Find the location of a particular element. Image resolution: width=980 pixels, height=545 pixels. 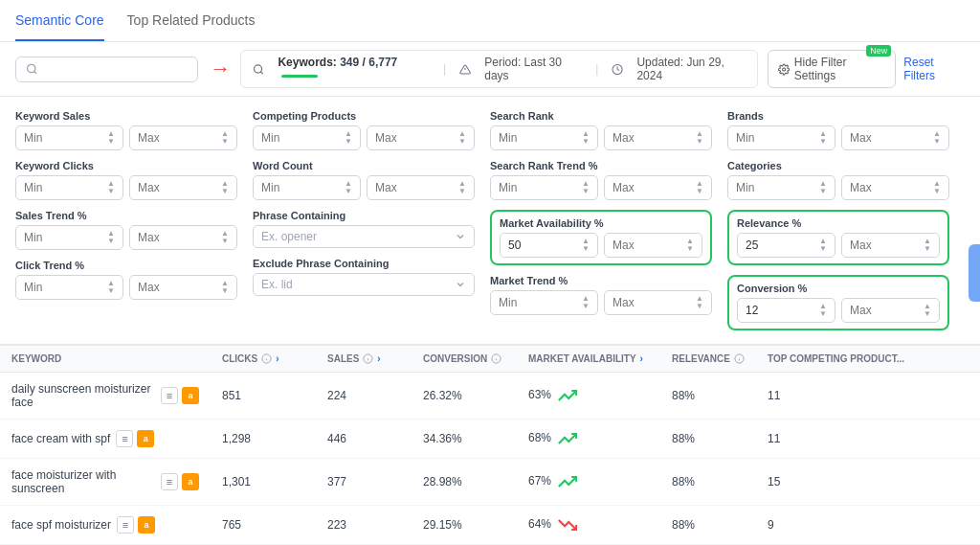

search-rank-min-input is located at coordinates (540, 138).